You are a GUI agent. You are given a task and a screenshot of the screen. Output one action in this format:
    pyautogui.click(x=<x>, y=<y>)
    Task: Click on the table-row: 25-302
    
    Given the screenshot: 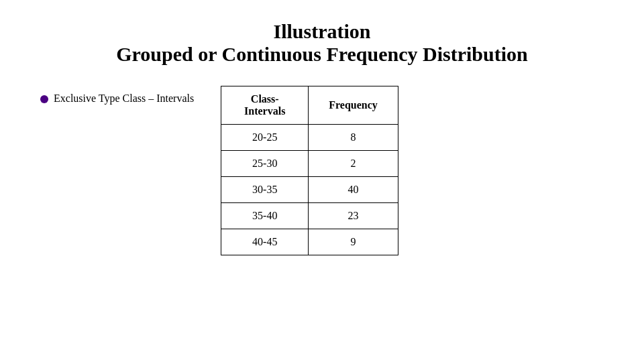 What is the action you would take?
    pyautogui.click(x=310, y=164)
    